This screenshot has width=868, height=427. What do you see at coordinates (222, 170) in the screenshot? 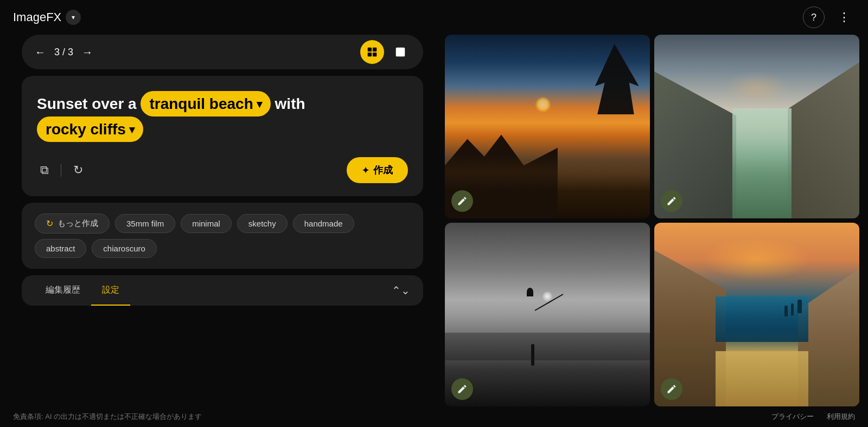
I see `prompt-actions: ⧉ ↻ ✦ 作成` at bounding box center [222, 170].